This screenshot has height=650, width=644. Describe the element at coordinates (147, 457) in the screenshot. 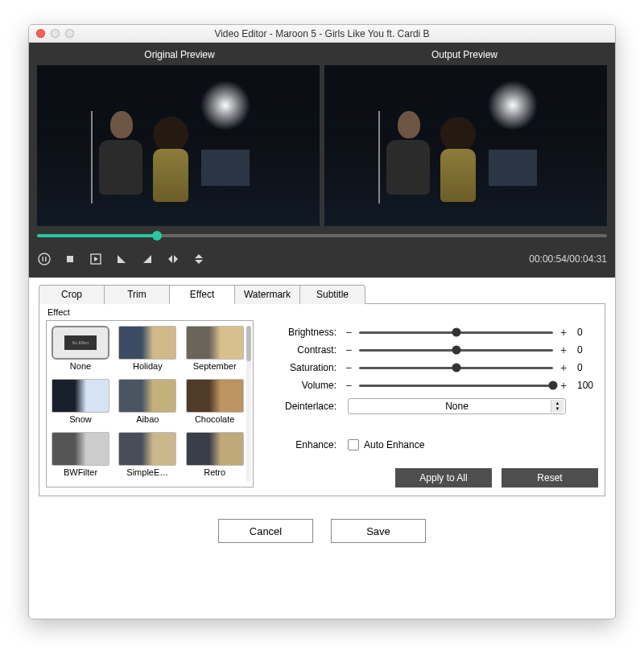

I see `effect-simplee: SimpleE…` at that location.